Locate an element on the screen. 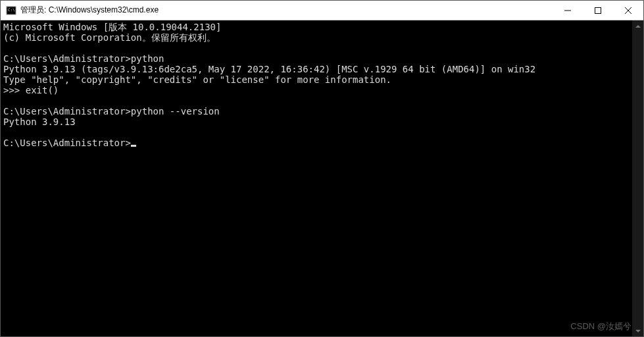 Image resolution: width=644 pixels, height=337 pixels. window-title: 管理员: C:\Windows\system32\cmd.exe is located at coordinates (287, 11).